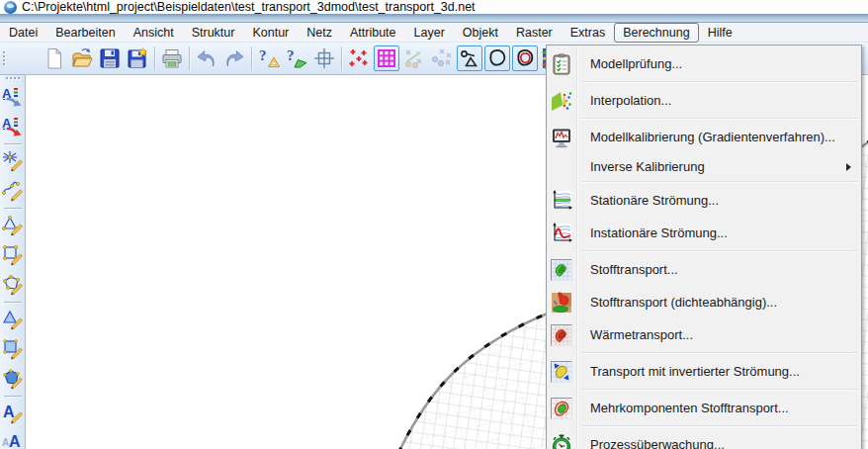 The height and width of the screenshot is (449, 868). I want to click on menubar-item-attribute: Attribute, so click(374, 33).